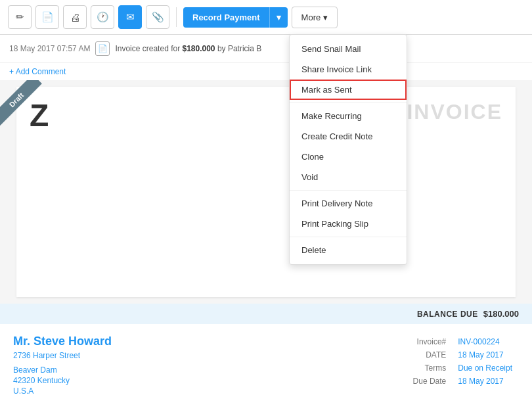 Image resolution: width=532 pixels, height=395 pixels. Describe the element at coordinates (485, 368) in the screenshot. I see `terms-value: Due on Receipt` at that location.